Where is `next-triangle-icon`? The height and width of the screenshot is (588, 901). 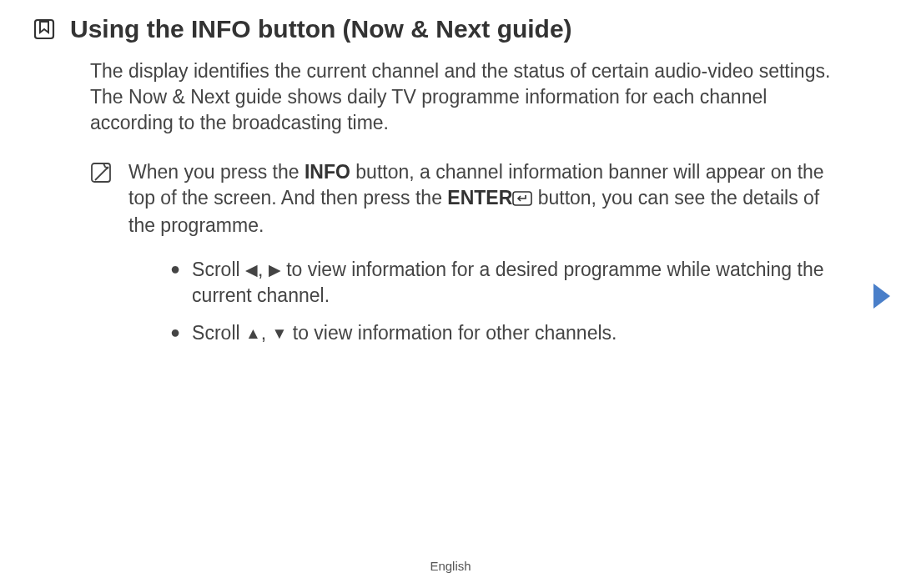
next-triangle-icon is located at coordinates (882, 296).